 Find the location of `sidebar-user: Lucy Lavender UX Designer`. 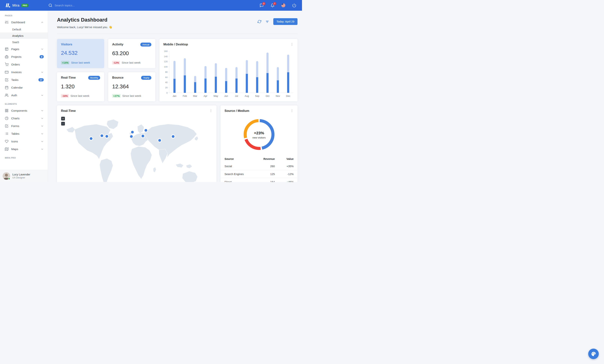

sidebar-user: Lucy Lavender UX Designer is located at coordinates (24, 176).